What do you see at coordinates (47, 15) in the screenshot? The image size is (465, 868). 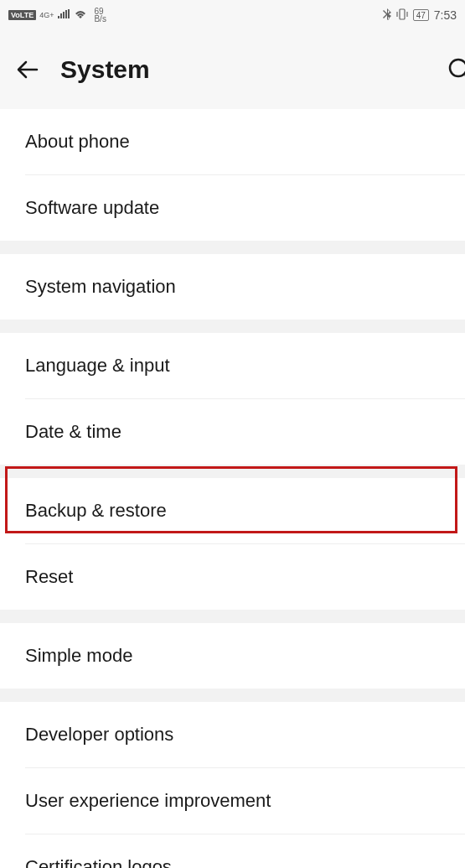 I see `network-type: 4G+` at bounding box center [47, 15].